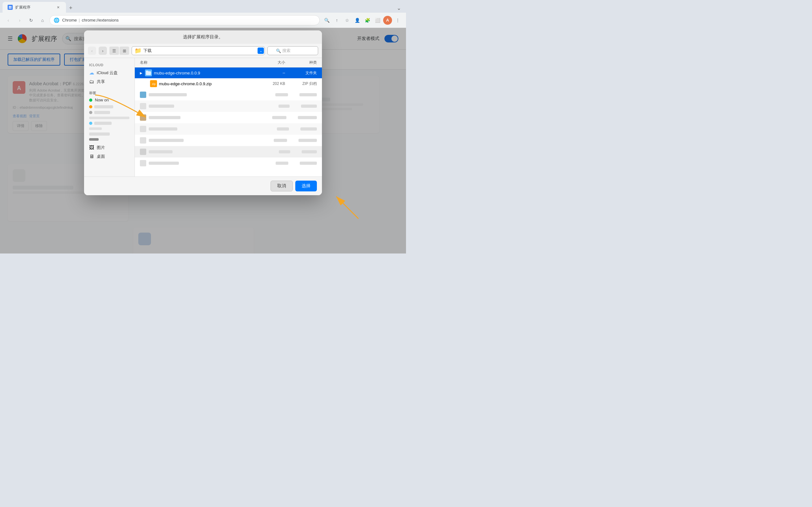 The image size is (812, 507). What do you see at coordinates (103, 51) in the screenshot?
I see `dialog-forward-button: ›` at bounding box center [103, 51].